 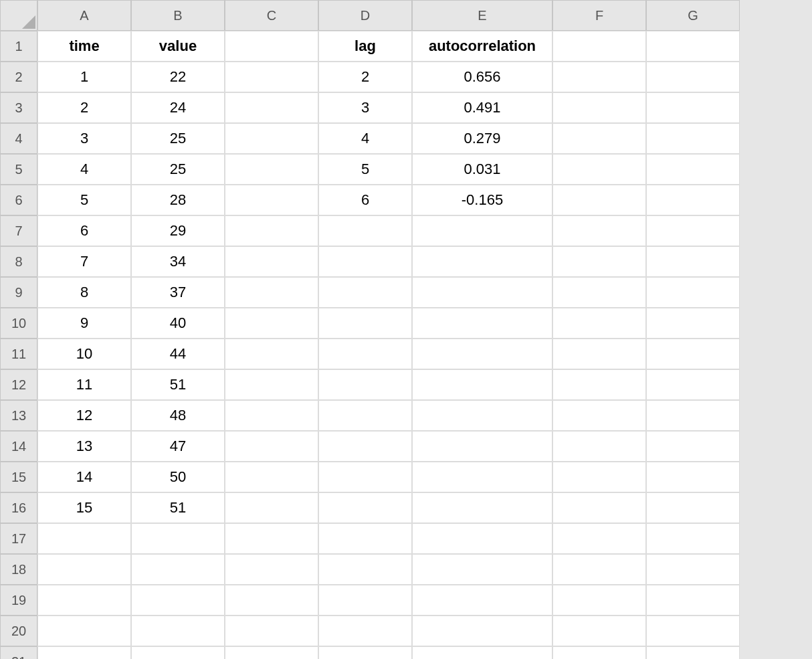 I want to click on cell-E21, so click(x=482, y=653).